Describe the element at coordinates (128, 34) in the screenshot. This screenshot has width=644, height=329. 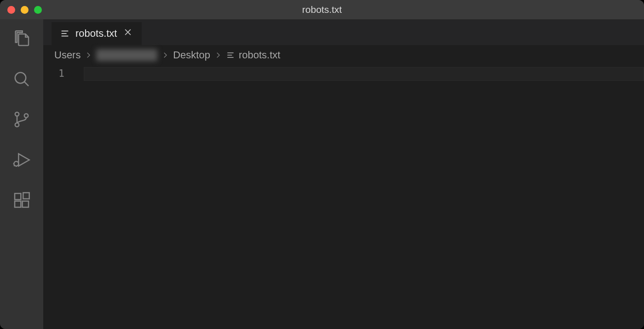
I see `tab-close-button` at that location.